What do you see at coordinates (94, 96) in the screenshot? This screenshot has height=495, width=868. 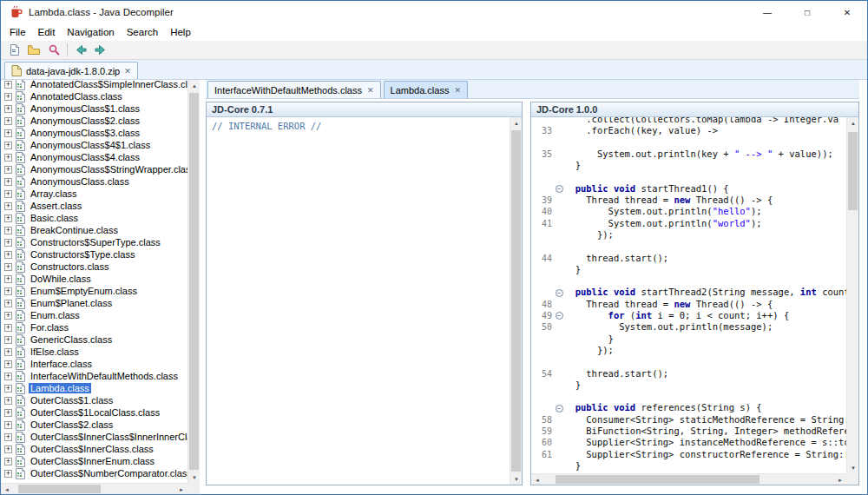 I see `tree-item: +AnnotatedClass.class` at bounding box center [94, 96].